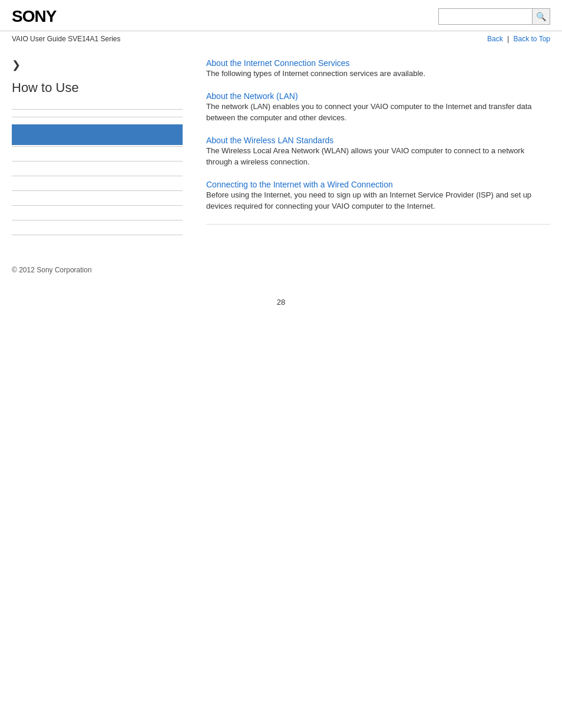  Describe the element at coordinates (281, 305) in the screenshot. I see `page-number: 28` at that location.